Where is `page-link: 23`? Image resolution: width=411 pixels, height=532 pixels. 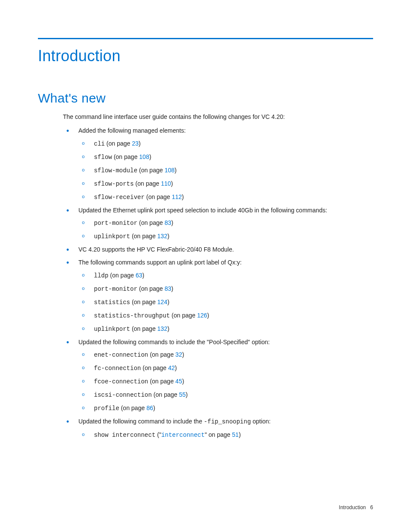
page-link: 23 is located at coordinates (135, 143).